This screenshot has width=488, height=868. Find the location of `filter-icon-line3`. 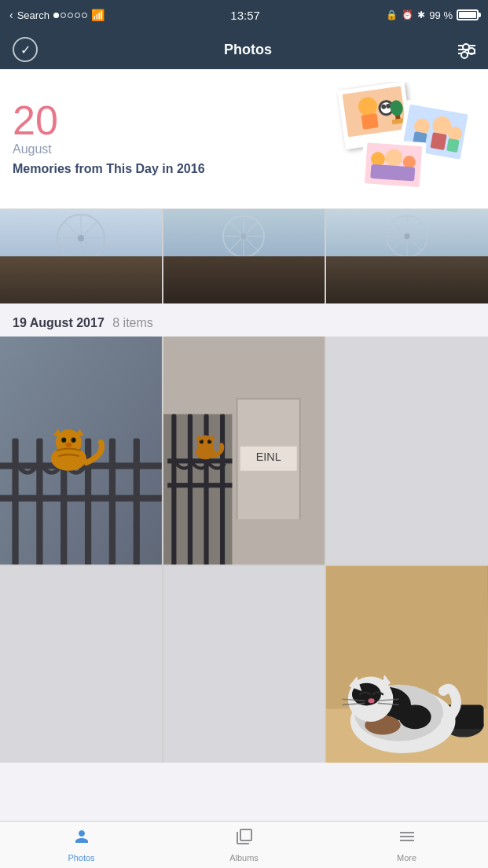

filter-icon-line3 is located at coordinates (467, 53).